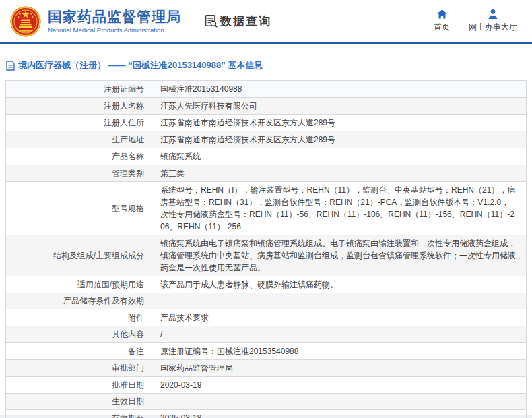  What do you see at coordinates (442, 14) in the screenshot?
I see `home-icon` at bounding box center [442, 14].